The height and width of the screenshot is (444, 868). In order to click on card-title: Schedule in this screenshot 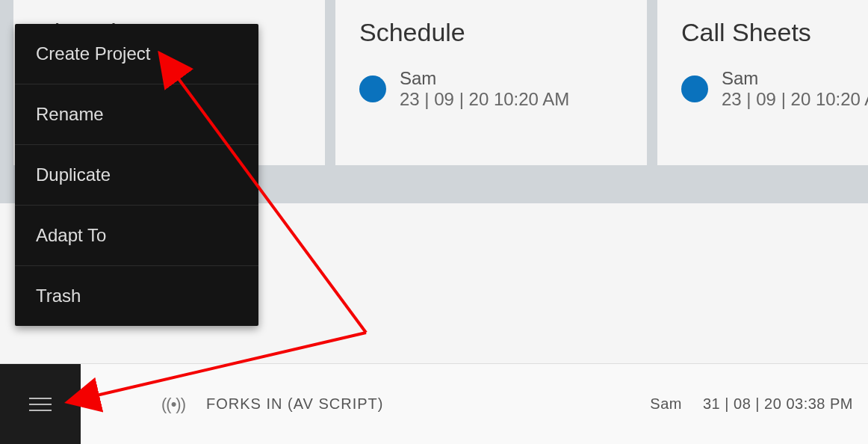, I will do `click(492, 33)`.